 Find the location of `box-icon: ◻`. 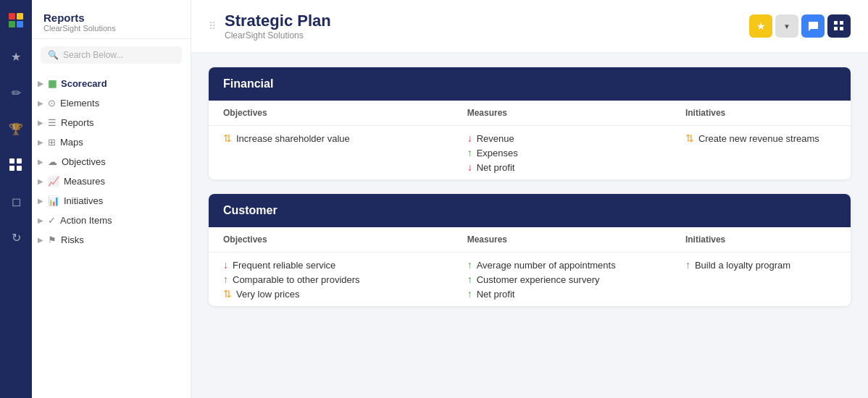

box-icon: ◻ is located at coordinates (16, 201).